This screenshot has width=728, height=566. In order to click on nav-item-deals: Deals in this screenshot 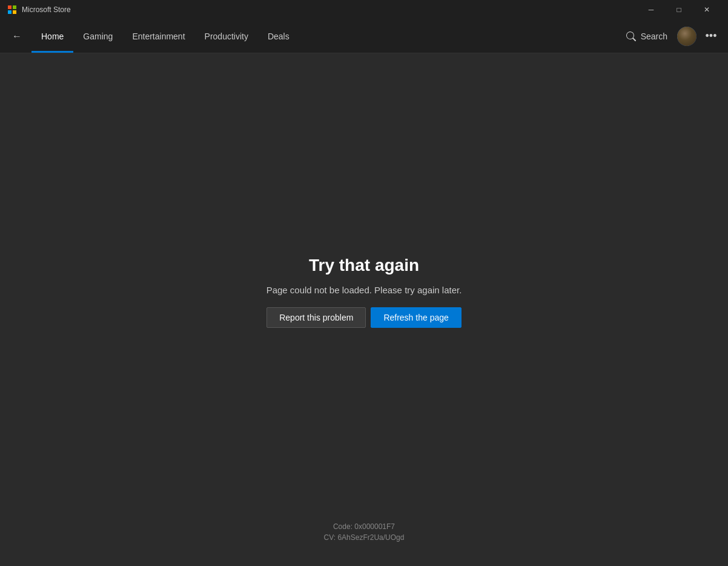, I will do `click(279, 36)`.